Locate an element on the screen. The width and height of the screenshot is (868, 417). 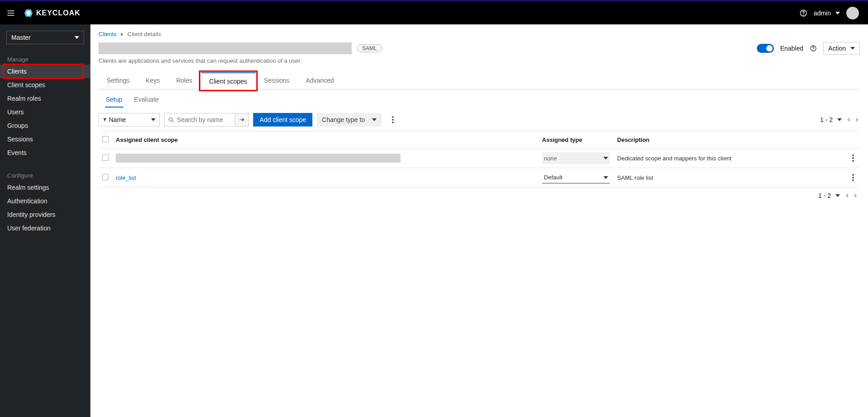
sidebar: Master Manage Clients Client scopes Real… is located at coordinates (45, 220).